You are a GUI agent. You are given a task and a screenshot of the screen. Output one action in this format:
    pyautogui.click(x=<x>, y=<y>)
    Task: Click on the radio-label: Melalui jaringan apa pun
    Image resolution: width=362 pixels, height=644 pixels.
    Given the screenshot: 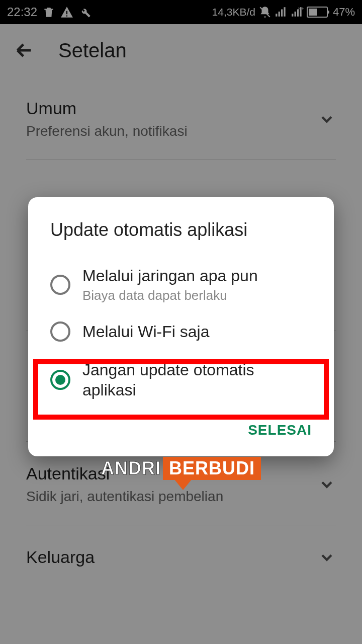 What is the action you would take?
    pyautogui.click(x=170, y=276)
    